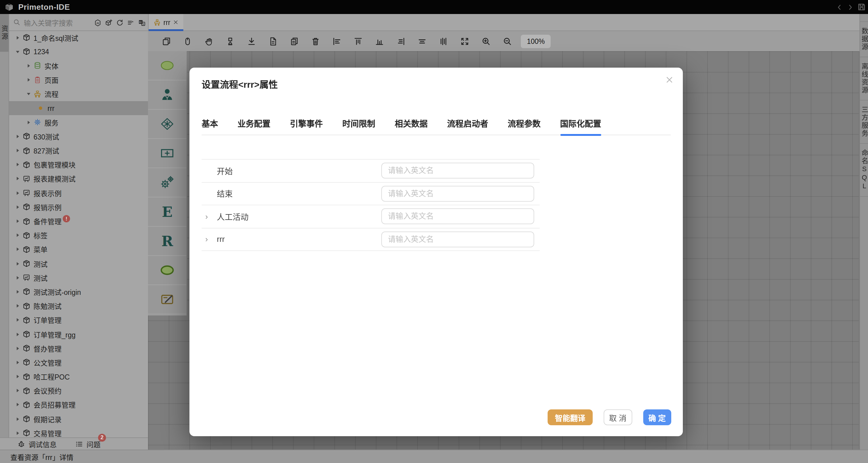  What do you see at coordinates (131, 22) in the screenshot?
I see `filter-list-button` at bounding box center [131, 22].